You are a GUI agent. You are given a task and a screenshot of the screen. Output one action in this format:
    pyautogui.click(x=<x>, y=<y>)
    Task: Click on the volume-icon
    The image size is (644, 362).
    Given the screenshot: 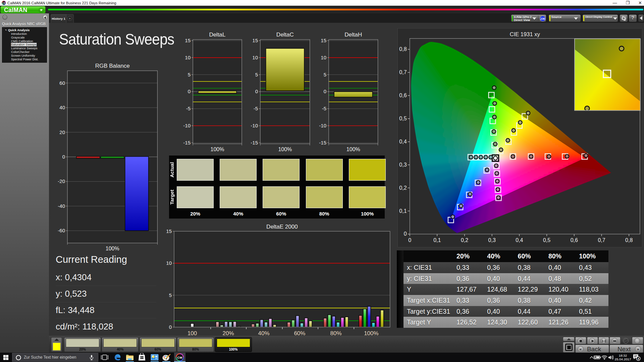 What is the action you would take?
    pyautogui.click(x=611, y=357)
    